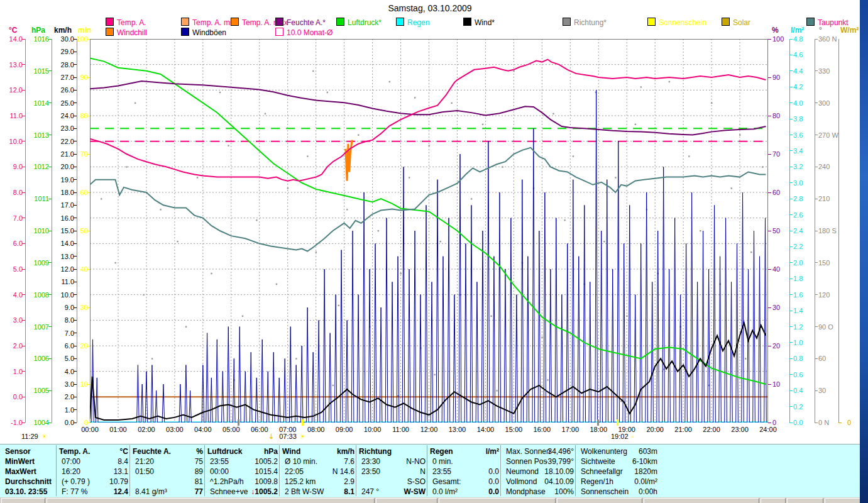  What do you see at coordinates (798, 246) in the screenshot?
I see `lm2-axis-label: 2.2` at bounding box center [798, 246].